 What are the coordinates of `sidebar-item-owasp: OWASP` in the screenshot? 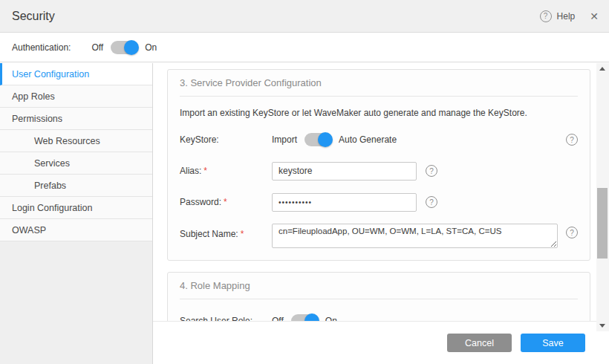 It's located at (76, 230).